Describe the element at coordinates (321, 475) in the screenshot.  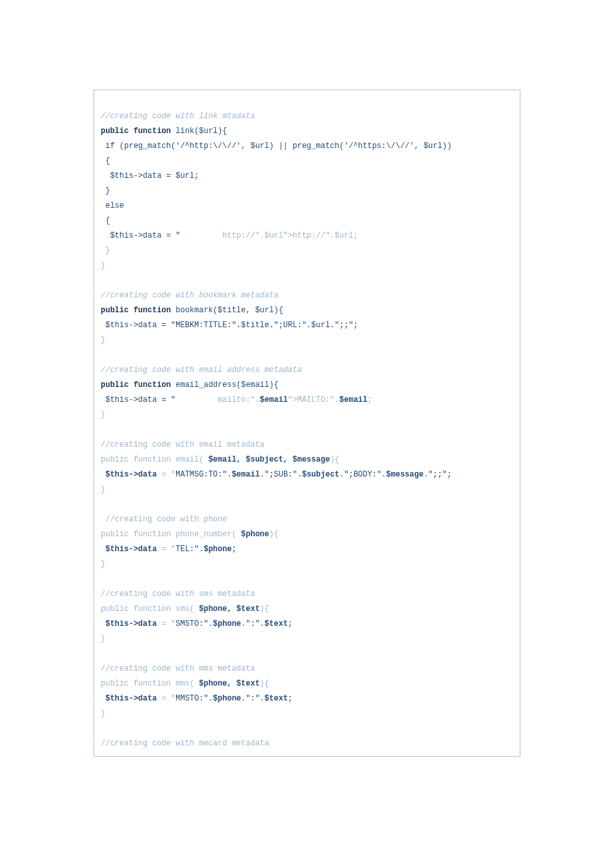
I see `code-token: $subject` at that location.